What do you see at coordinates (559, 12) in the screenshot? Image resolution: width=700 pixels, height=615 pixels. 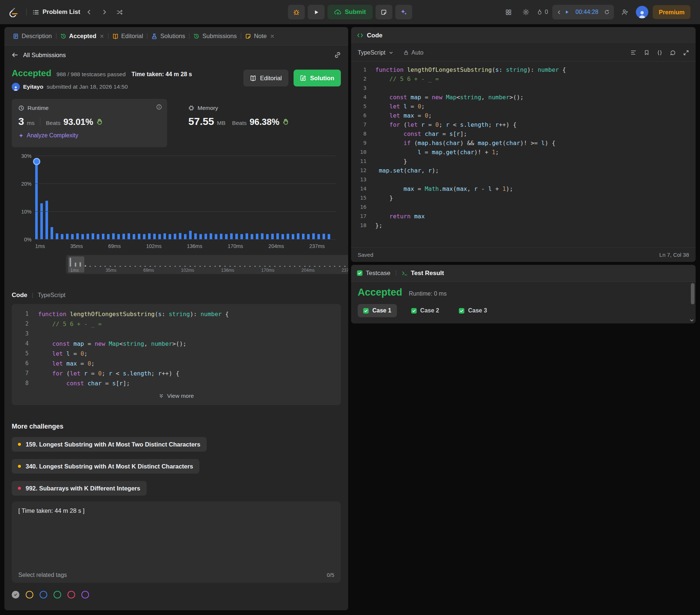 I see `collapse-timer-icon` at bounding box center [559, 12].